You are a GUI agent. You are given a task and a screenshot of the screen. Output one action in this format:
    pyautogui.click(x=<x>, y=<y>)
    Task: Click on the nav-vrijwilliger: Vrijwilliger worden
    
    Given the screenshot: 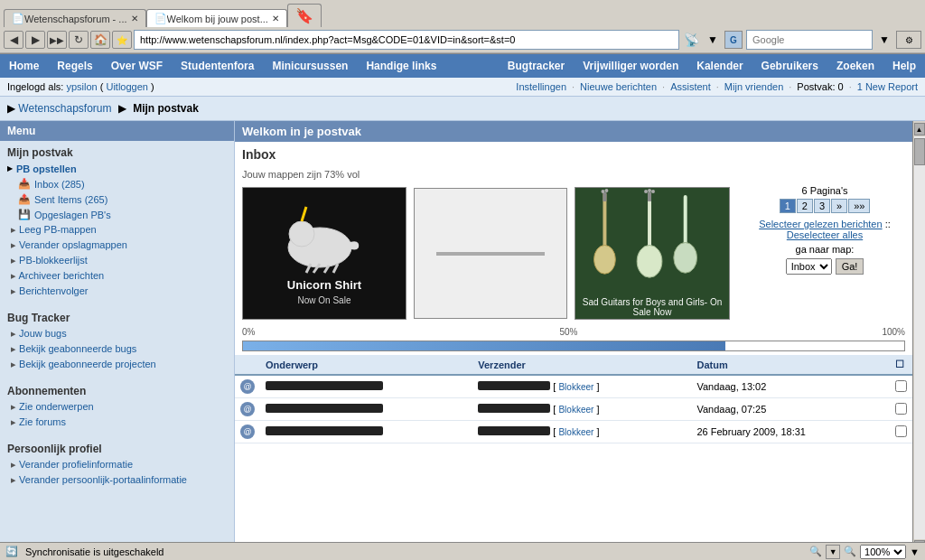 What is the action you would take?
    pyautogui.click(x=631, y=66)
    